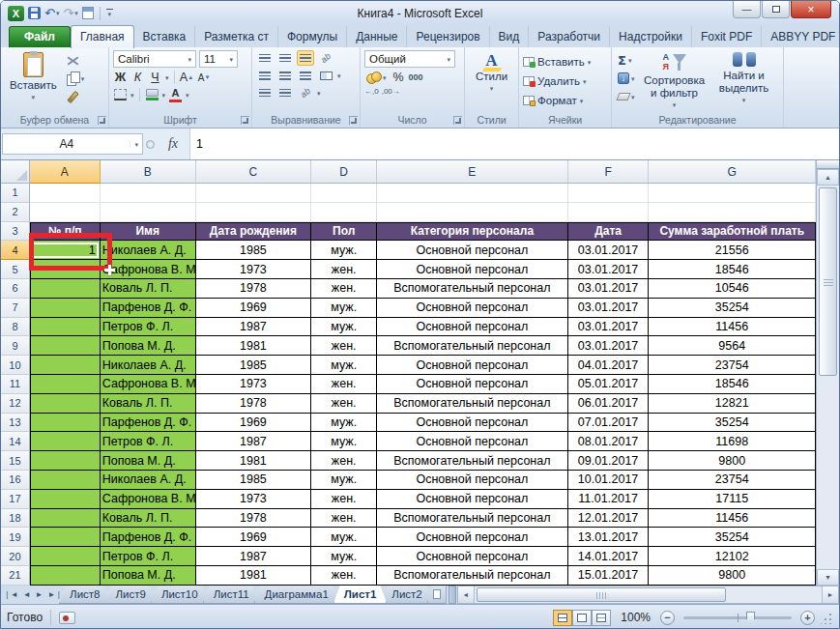  Describe the element at coordinates (149, 213) in the screenshot. I see `cell-B2` at that location.